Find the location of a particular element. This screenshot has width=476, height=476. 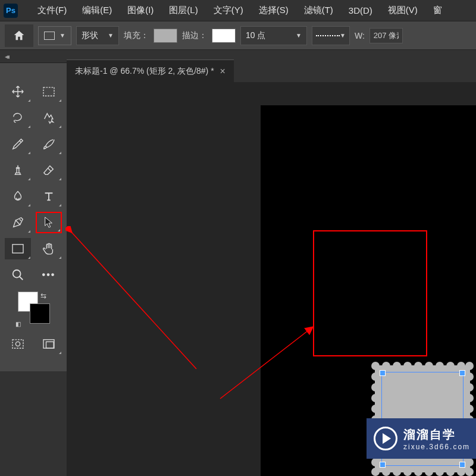

menu-3d: 3D(D) is located at coordinates (361, 11).